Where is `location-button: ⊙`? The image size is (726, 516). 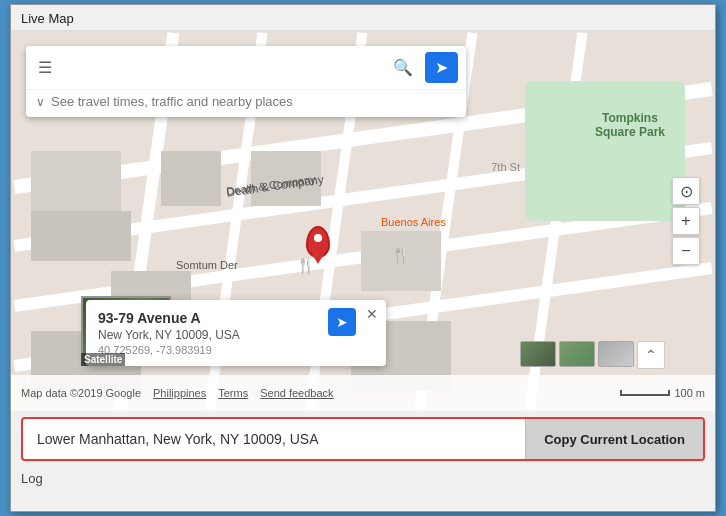
location-button: ⊙ is located at coordinates (686, 191).